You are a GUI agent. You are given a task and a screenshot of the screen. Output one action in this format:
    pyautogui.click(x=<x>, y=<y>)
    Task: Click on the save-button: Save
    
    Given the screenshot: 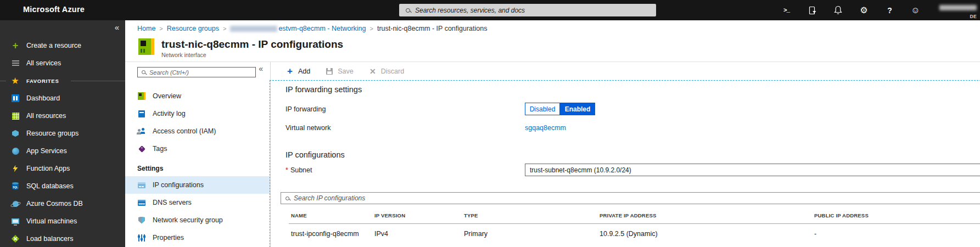 What is the action you would take?
    pyautogui.click(x=339, y=71)
    